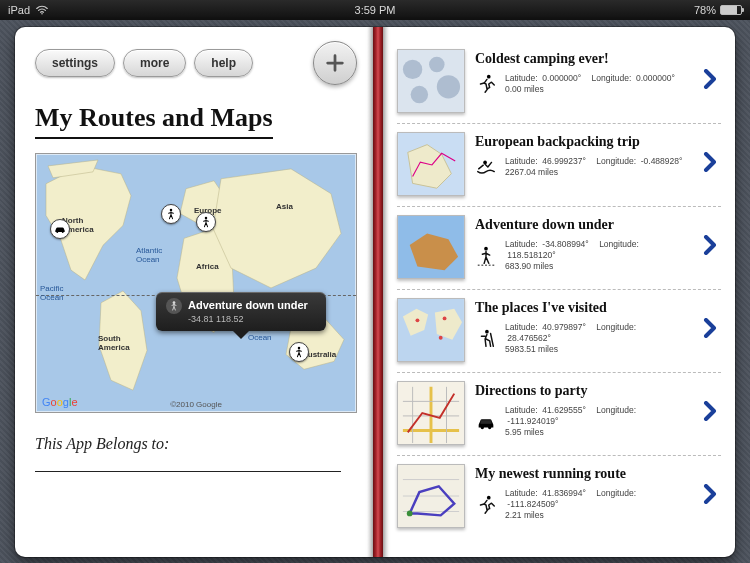 Image resolution: width=750 pixels, height=563 pixels. I want to click on route-title: My newest running route, so click(583, 474).